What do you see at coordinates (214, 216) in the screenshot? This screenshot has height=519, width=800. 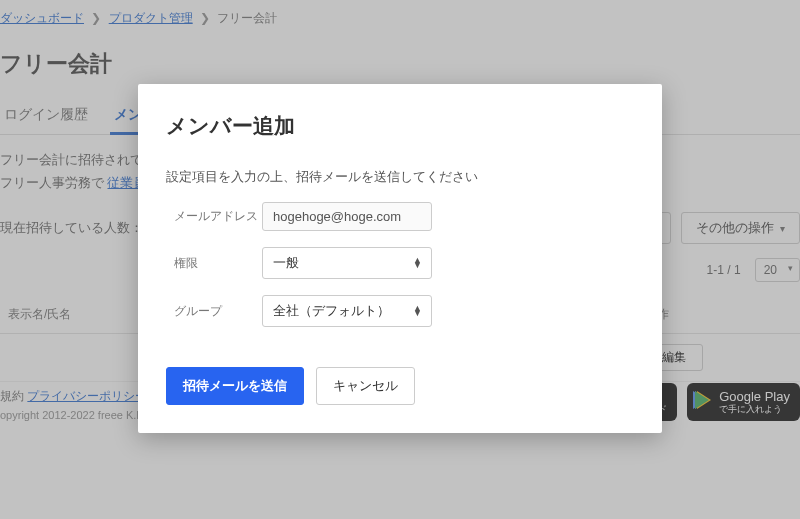 I see `email-label: メールアドレス` at bounding box center [214, 216].